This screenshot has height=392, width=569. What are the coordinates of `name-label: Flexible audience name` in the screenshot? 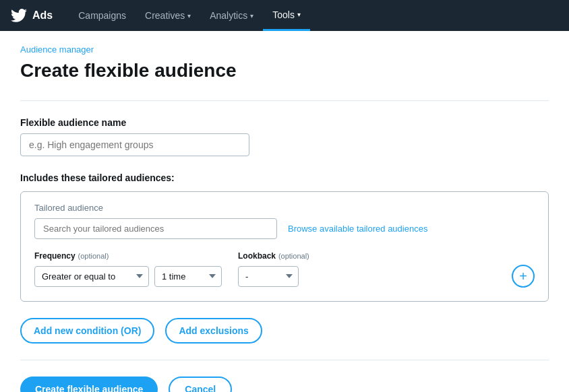 It's located at (284, 123).